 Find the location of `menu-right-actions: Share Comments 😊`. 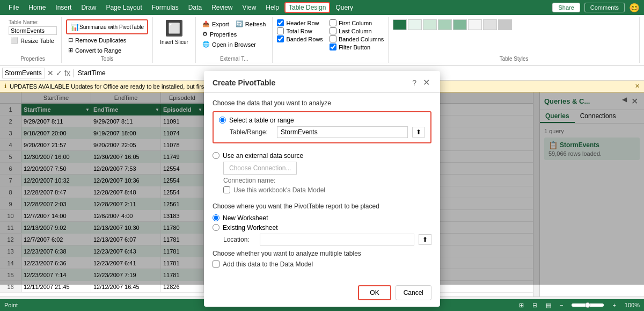

menu-right-actions: Share Comments 😊 is located at coordinates (596, 8).